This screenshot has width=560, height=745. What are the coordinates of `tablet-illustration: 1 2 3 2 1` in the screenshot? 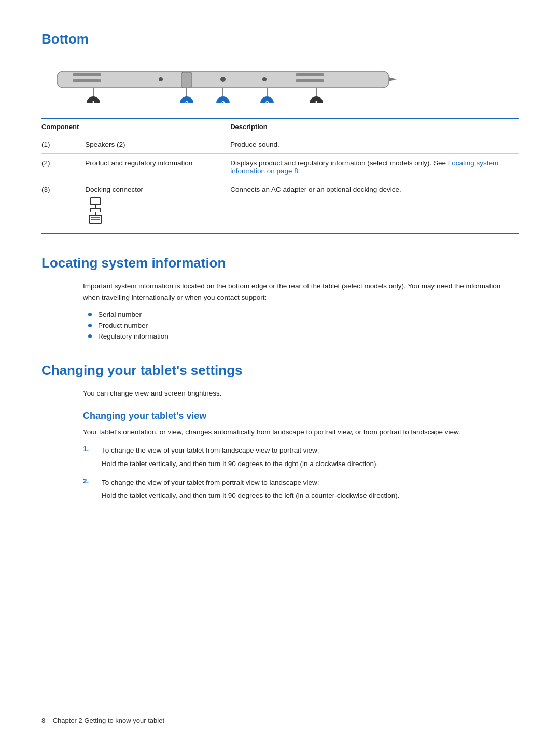 It's located at (223, 80).